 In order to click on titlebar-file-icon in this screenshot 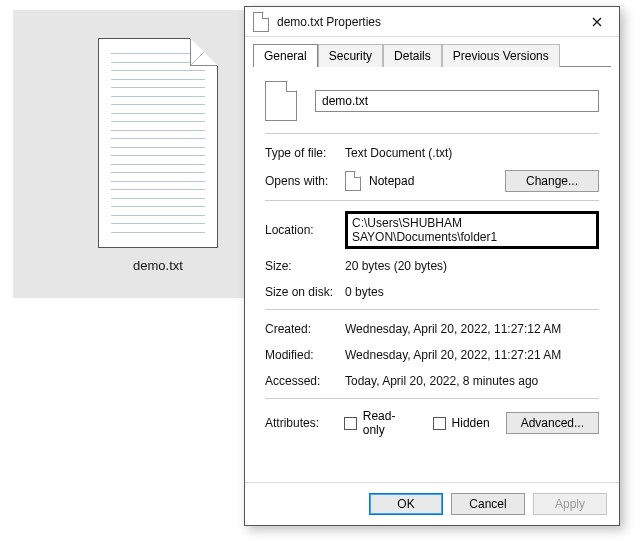, I will do `click(261, 22)`.